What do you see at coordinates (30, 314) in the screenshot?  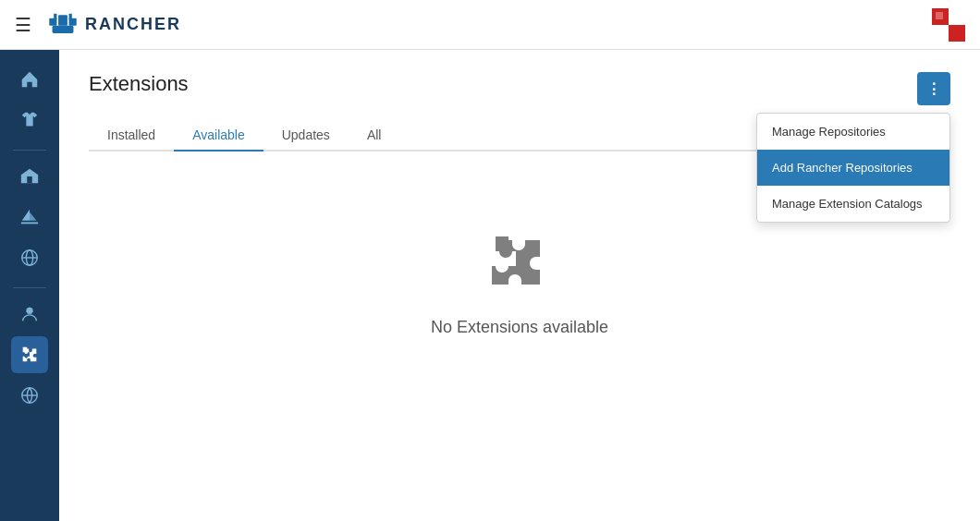 I see `sidebar-item-user` at bounding box center [30, 314].